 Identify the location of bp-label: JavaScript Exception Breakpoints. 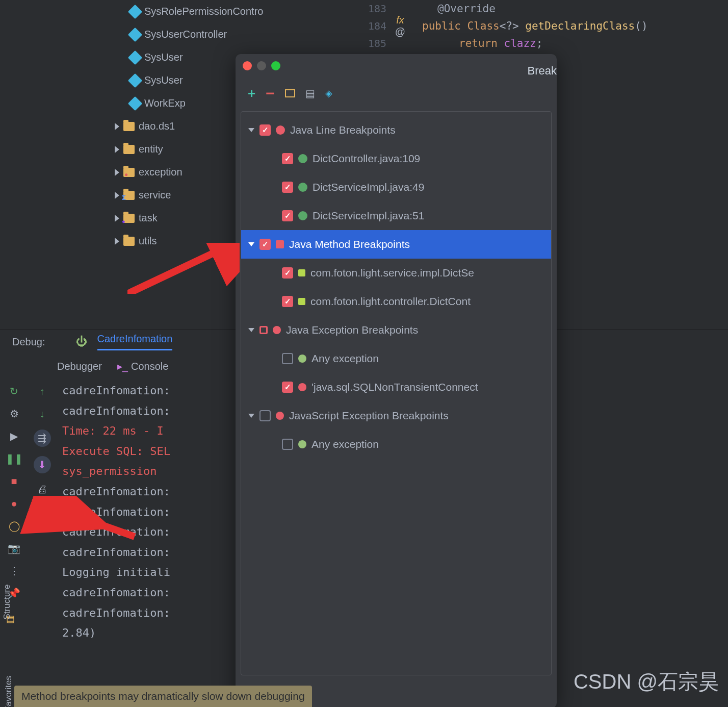
(369, 416).